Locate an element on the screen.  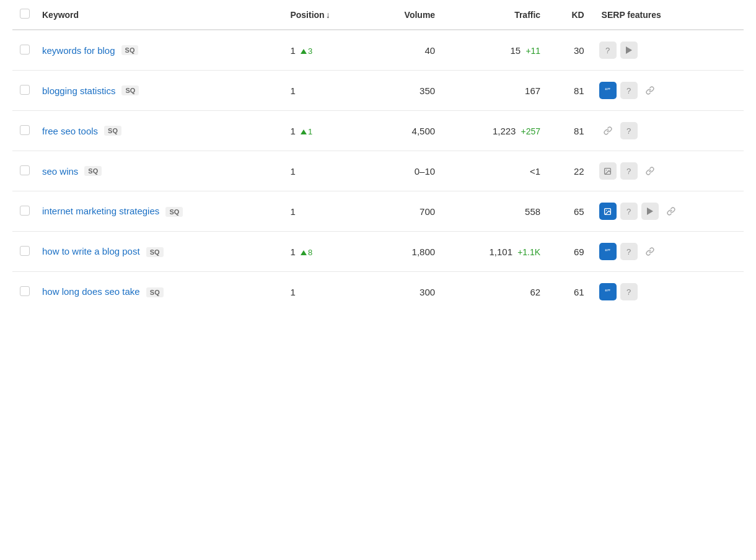
volume-value: 300 is located at coordinates (407, 292).